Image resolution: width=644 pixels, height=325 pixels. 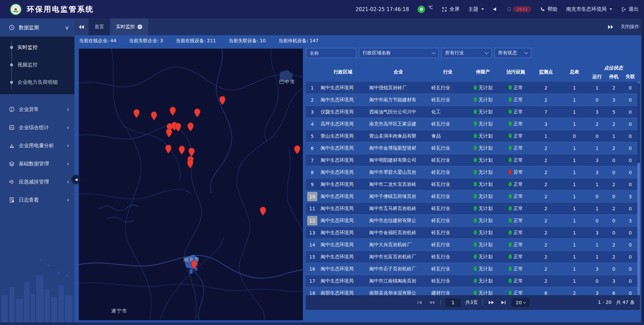 I want to click on logout-button: 退出, so click(x=630, y=9).